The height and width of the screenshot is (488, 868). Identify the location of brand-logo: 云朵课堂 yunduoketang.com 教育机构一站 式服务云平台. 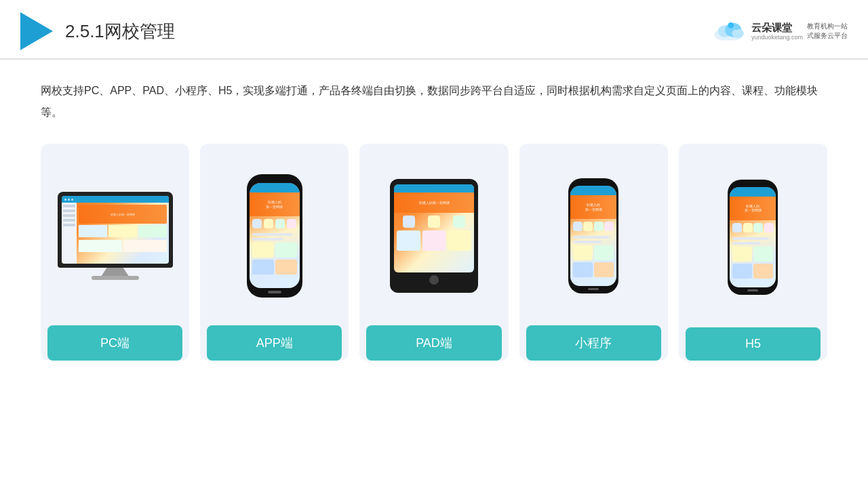
(780, 31).